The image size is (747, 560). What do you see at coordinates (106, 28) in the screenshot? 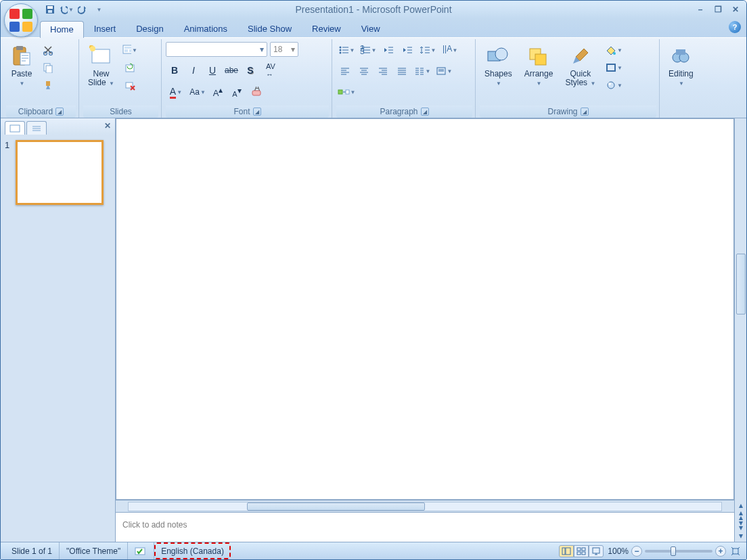
I see `tab-insert: Insert` at bounding box center [106, 28].